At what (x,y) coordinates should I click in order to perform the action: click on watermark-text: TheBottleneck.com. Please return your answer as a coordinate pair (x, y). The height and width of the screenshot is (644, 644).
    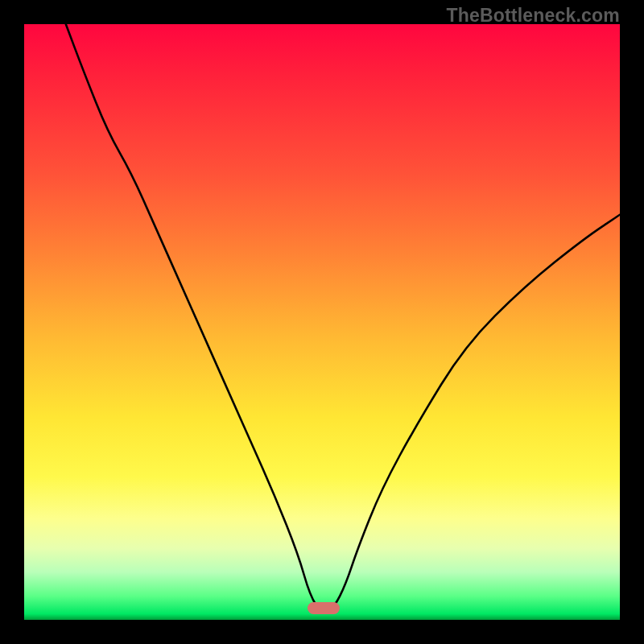
    Looking at the image, I should click on (533, 16).